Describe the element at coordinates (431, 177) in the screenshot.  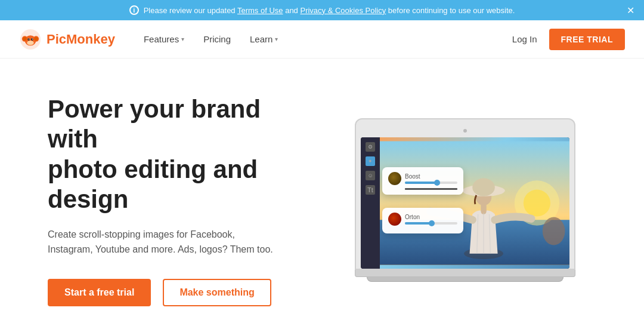
I see `boost-label: Boost` at that location.